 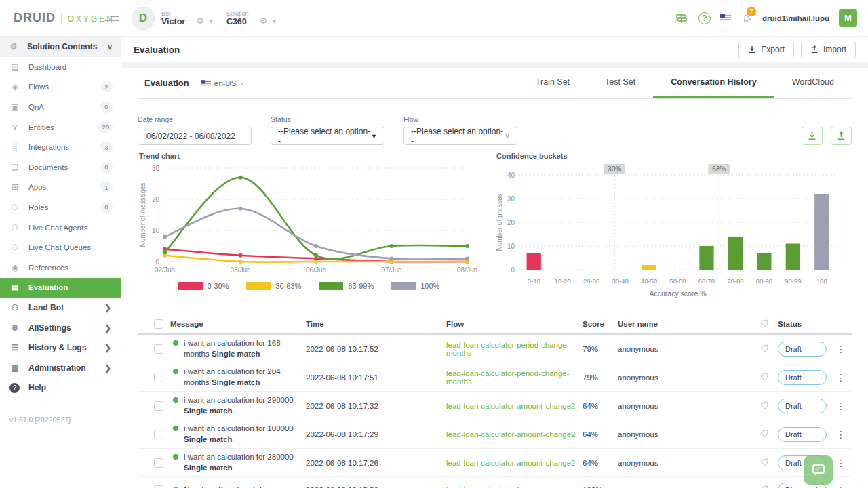 What do you see at coordinates (747, 18) in the screenshot?
I see `notifications-bell-icon: 7` at bounding box center [747, 18].